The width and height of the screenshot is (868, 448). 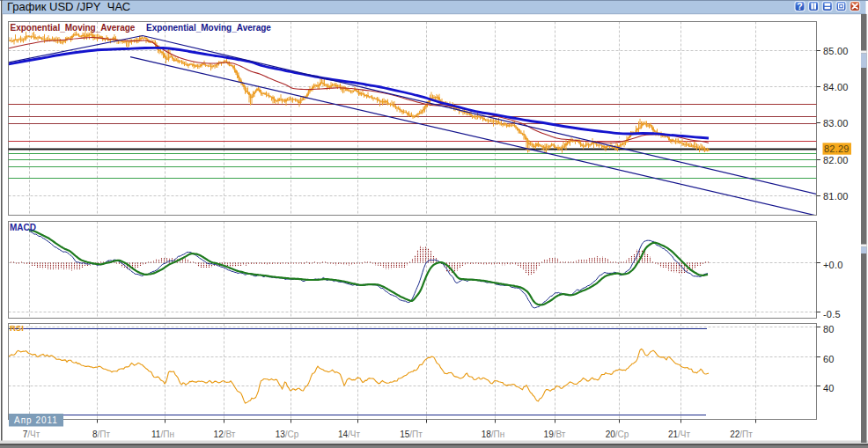 What do you see at coordinates (23, 227) in the screenshot?
I see `svg-text: MACD` at bounding box center [23, 227].